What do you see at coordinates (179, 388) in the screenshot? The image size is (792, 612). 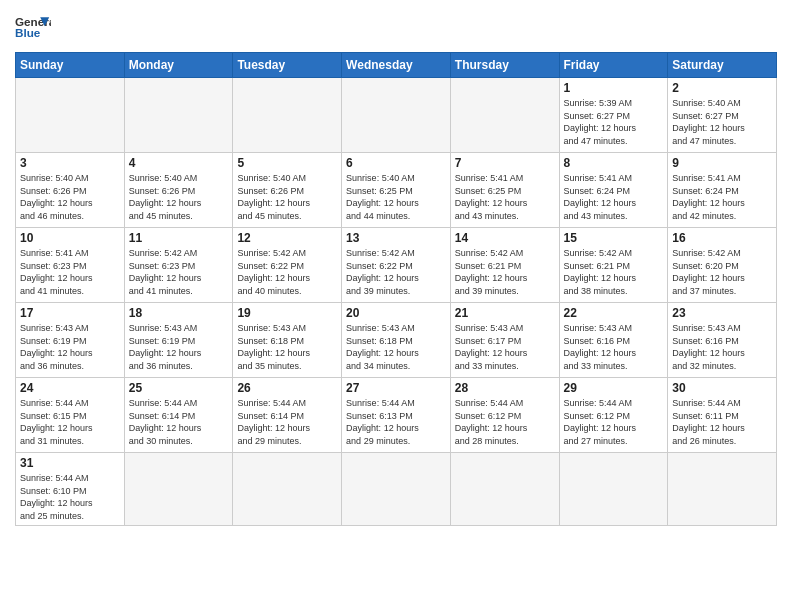 I see `day-number: 25` at bounding box center [179, 388].